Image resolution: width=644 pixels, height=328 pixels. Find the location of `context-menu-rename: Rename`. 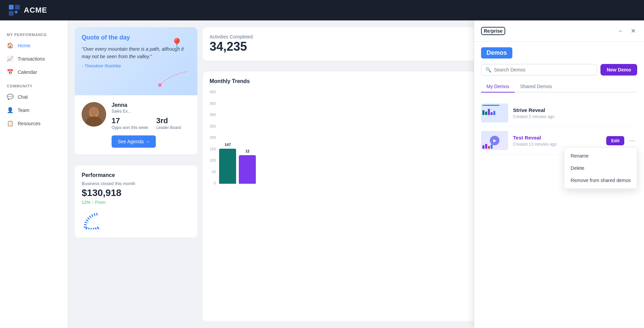

context-menu-rename: Rename is located at coordinates (601, 156).